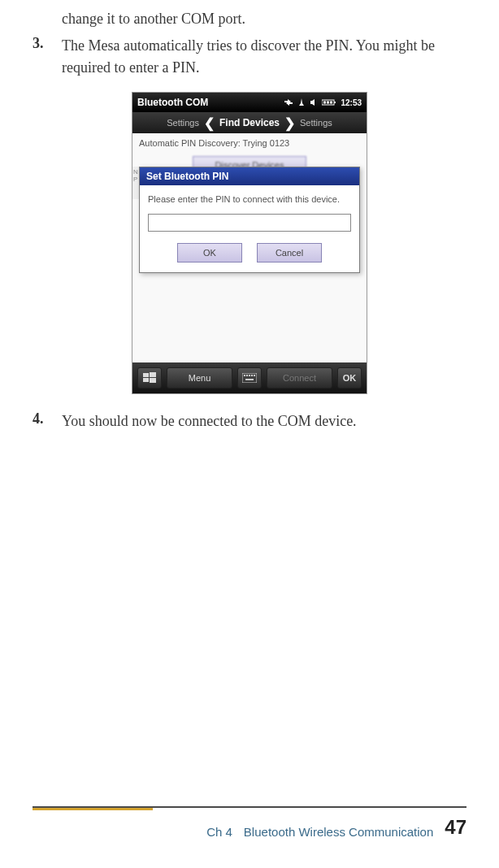 The image size is (499, 868). Describe the element at coordinates (210, 124) in the screenshot. I see `chevron-left-icon: ❮` at that location.